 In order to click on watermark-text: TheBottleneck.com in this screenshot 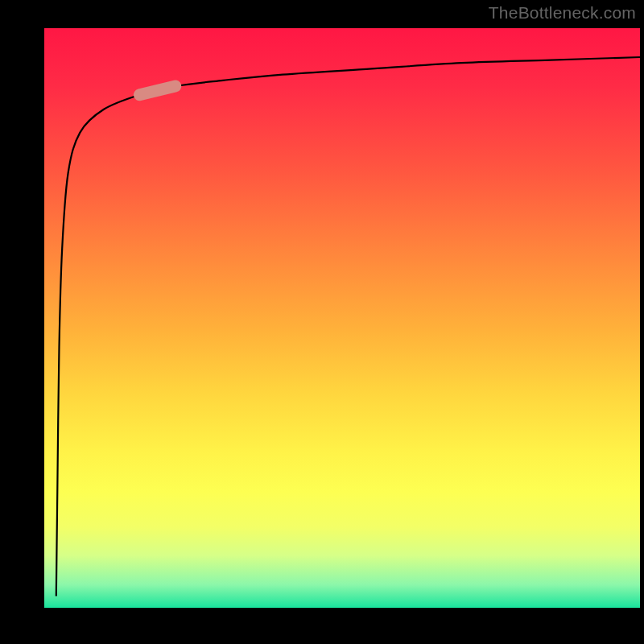, I will do `click(562, 13)`.